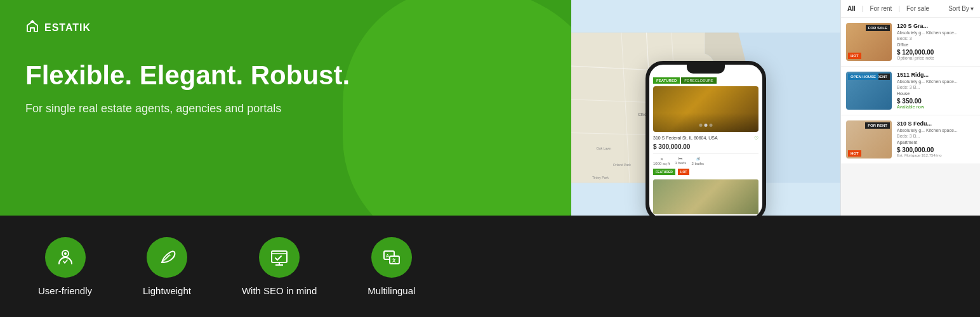 This screenshot has width=980, height=317. What do you see at coordinates (961, 9) in the screenshot?
I see `sort-by-dropdown: Sort By ▾` at bounding box center [961, 9].